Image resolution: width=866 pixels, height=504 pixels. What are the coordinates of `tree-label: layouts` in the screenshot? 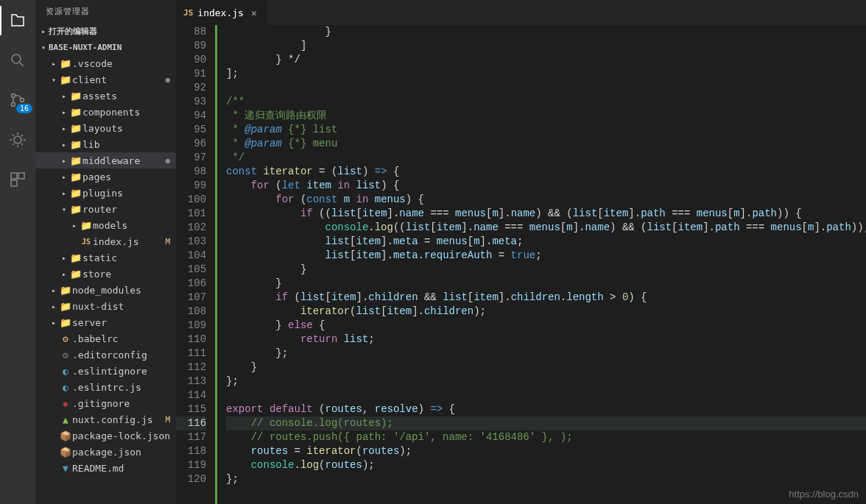 It's located at (127, 128).